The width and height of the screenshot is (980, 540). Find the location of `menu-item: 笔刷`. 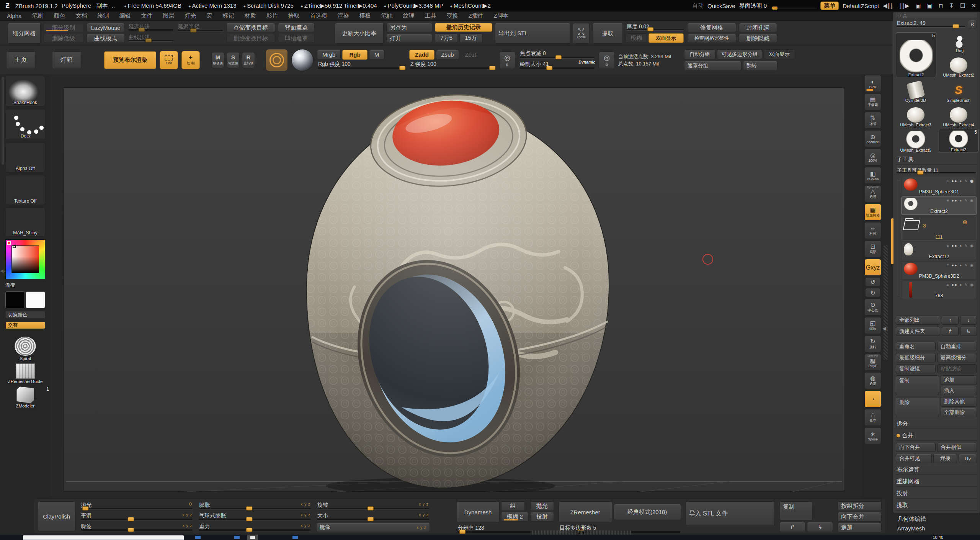

menu-item: 笔刷 is located at coordinates (38, 16).